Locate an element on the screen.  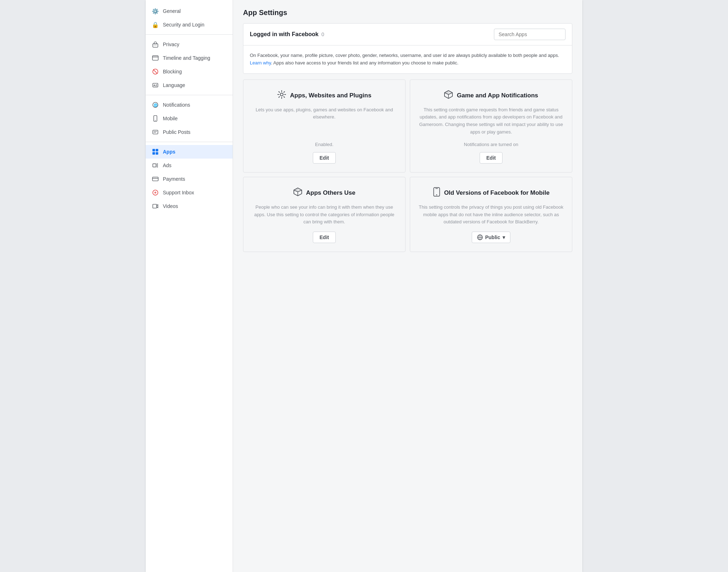
sidebar-item-label: Blocking is located at coordinates (173, 72).